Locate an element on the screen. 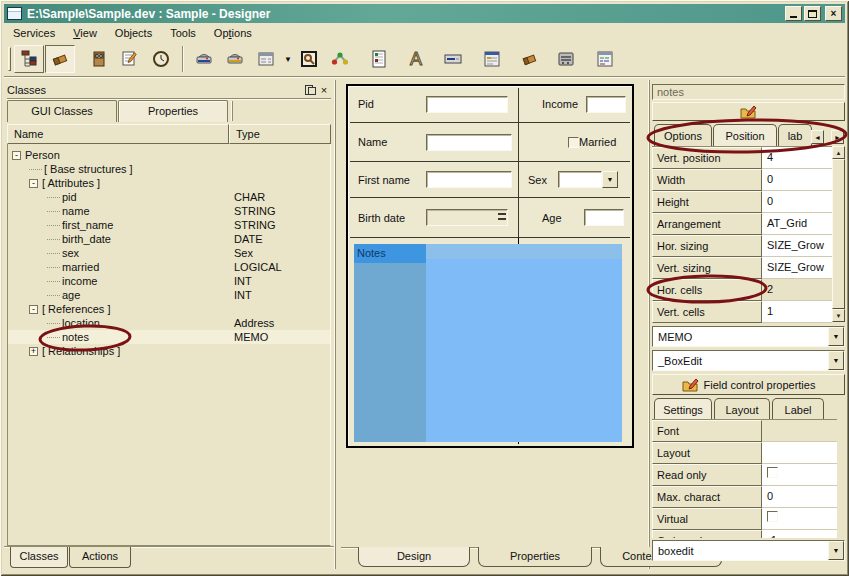 The width and height of the screenshot is (849, 576). tab-settings: Settings is located at coordinates (683, 408).